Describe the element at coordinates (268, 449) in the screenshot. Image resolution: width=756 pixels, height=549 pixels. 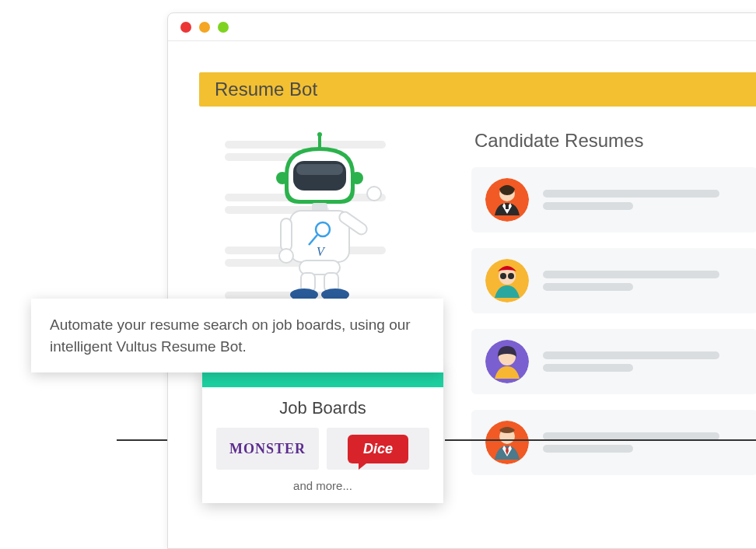
I see `jobboard-monster: MONSTER` at that location.